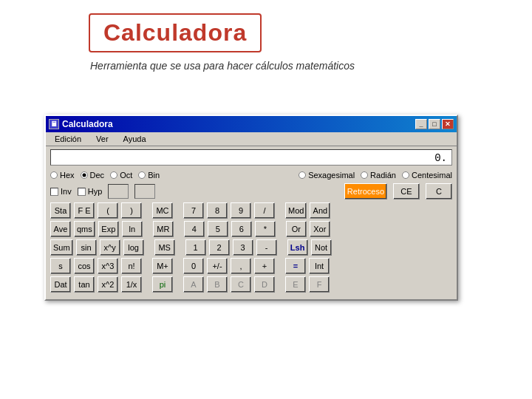 The image size is (532, 399). Describe the element at coordinates (86, 248) in the screenshot. I see `sin-button: sin` at that location.